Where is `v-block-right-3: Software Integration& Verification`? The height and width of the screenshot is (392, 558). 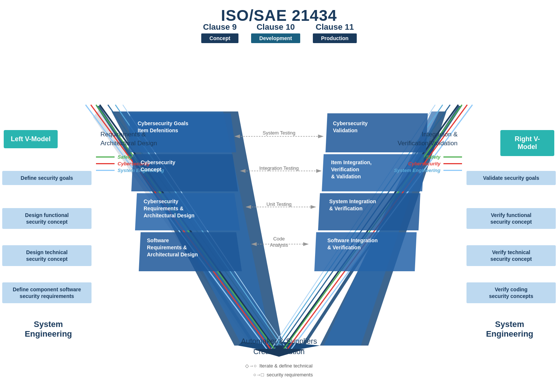
v-block-right-3: Software Integration& Verification is located at coordinates (370, 244).